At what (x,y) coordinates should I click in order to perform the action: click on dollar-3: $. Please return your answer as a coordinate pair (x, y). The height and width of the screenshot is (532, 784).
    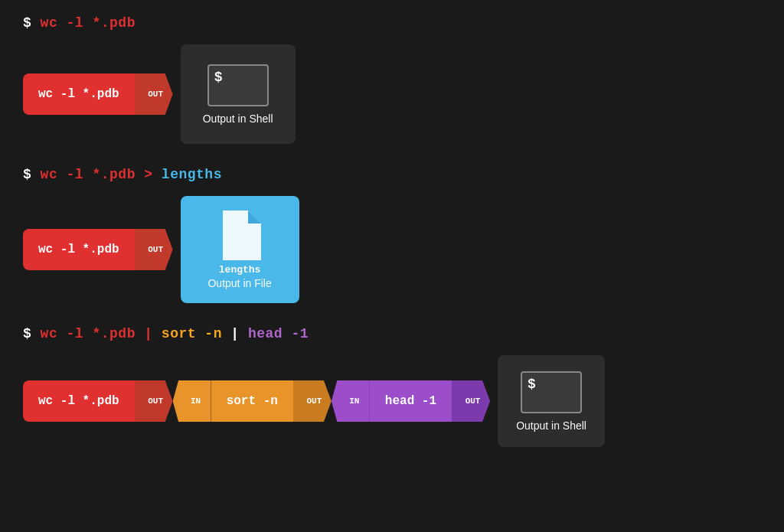
    Looking at the image, I should click on (32, 334).